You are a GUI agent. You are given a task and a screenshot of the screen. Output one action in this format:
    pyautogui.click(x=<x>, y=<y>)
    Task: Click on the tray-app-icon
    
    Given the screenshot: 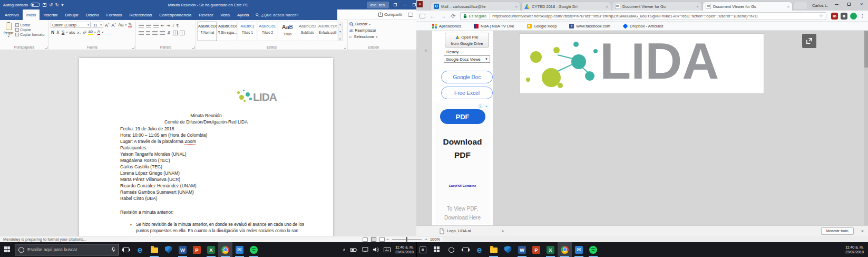 What is the action you would take?
    pyautogui.click(x=423, y=250)
    